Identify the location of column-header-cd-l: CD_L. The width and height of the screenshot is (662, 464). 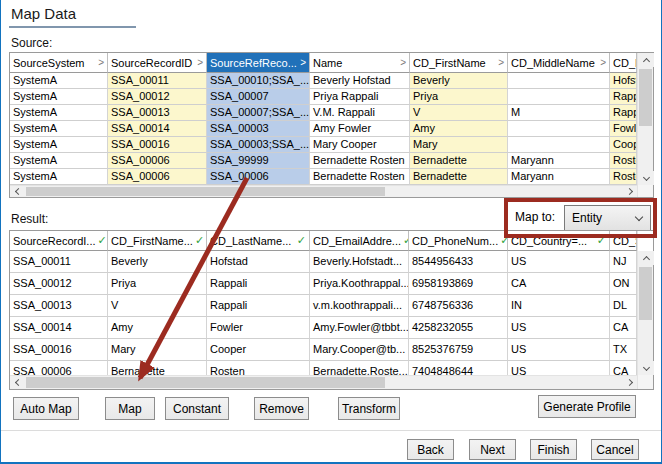
(624, 63).